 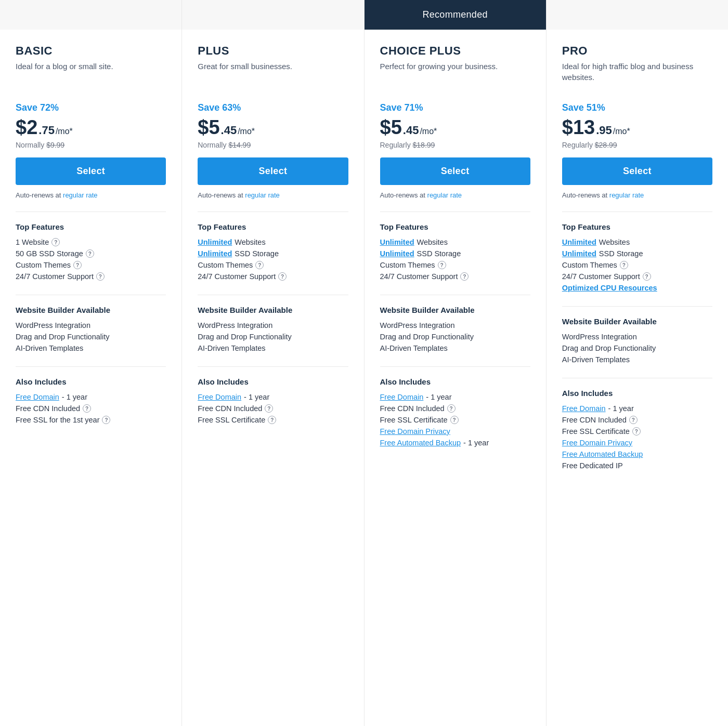 I want to click on also-feature-item: Free SSL for the 1st year?, so click(x=90, y=420).